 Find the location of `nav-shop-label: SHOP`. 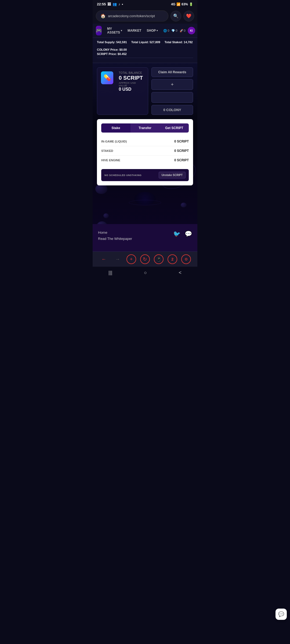

nav-shop-label: SHOP is located at coordinates (151, 31).